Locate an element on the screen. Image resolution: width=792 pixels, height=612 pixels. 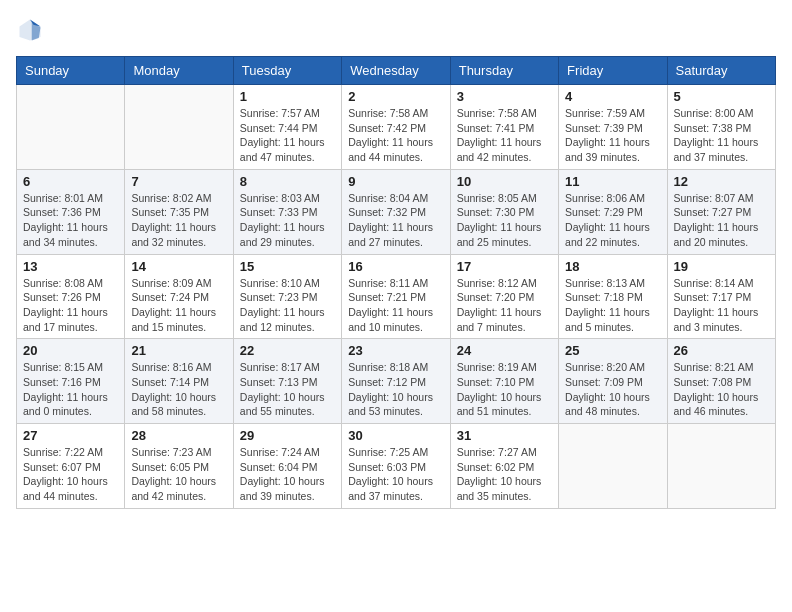
calendar-day-cell: 15Sunrise: 8:10 AM Sunset: 7:23 PM Dayli… is located at coordinates (287, 296).